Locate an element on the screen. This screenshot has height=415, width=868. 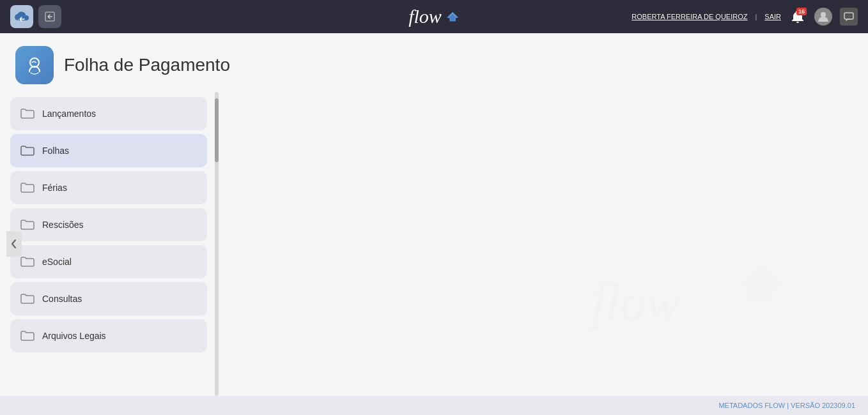
sidebar-item-label: Consultas is located at coordinates (62, 299).